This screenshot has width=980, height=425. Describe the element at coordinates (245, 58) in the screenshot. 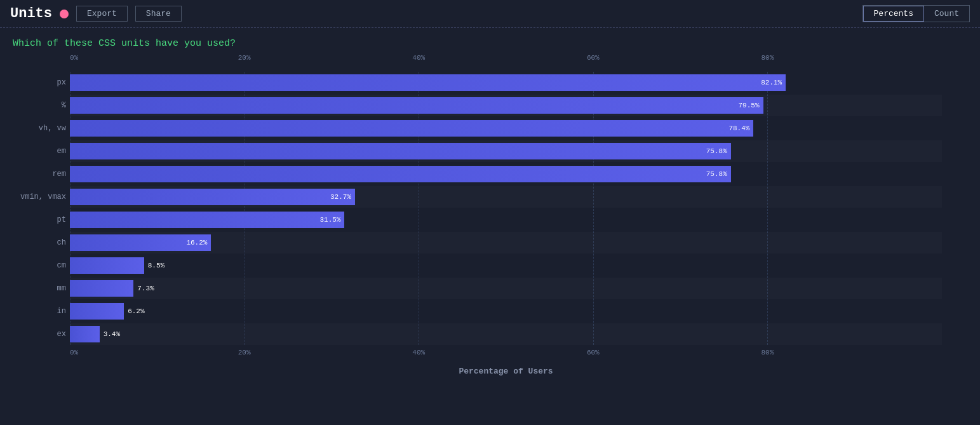

I see `top-axis-20: 20%` at that location.